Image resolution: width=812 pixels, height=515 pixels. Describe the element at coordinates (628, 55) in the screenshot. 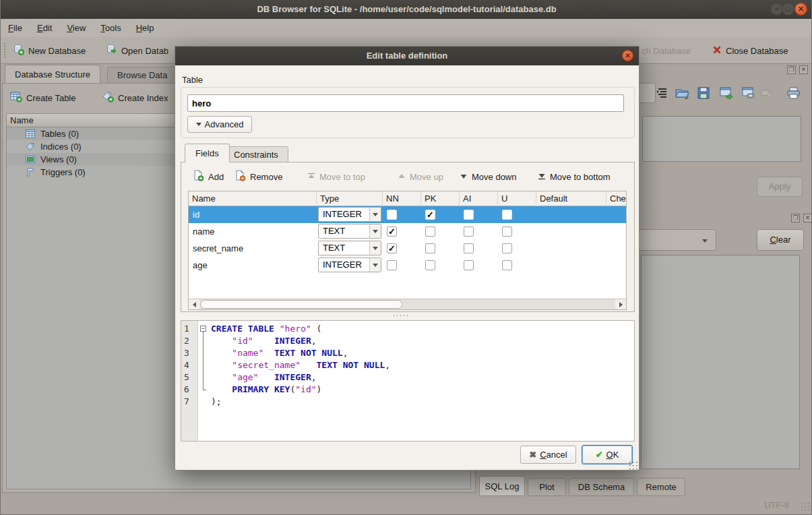

I see `dialog-close-icon: ✕` at that location.